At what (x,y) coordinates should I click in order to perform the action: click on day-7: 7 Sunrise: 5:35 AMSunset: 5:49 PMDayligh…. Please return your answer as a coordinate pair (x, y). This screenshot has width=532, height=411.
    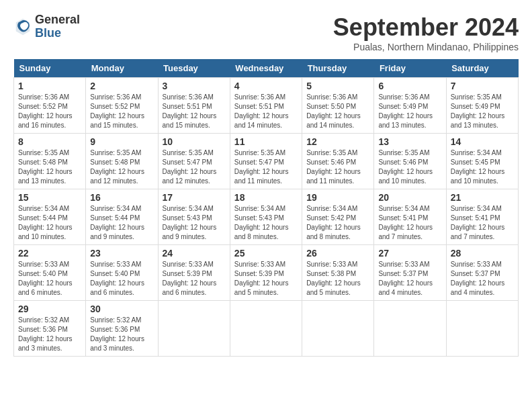
    Looking at the image, I should click on (482, 106).